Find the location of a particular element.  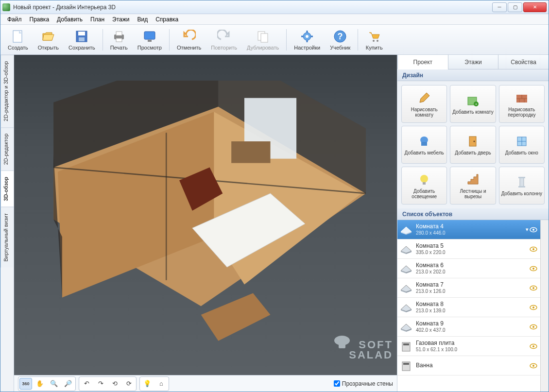

tile-add-window: Добавить окно is located at coordinates (522, 145).